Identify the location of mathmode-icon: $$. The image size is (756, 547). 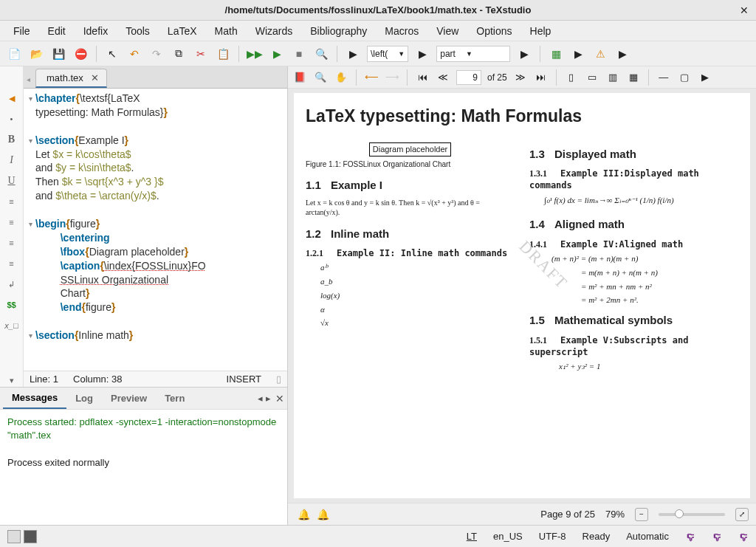
(12, 305).